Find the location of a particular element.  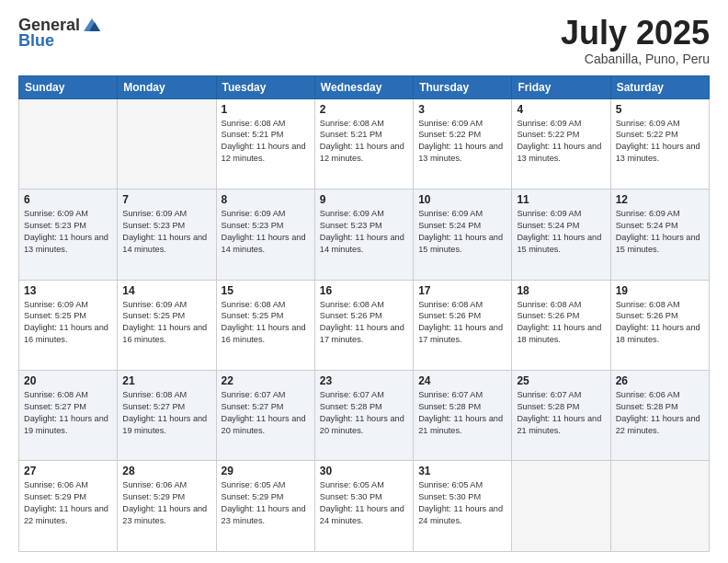

day-number: 30 is located at coordinates (364, 471).